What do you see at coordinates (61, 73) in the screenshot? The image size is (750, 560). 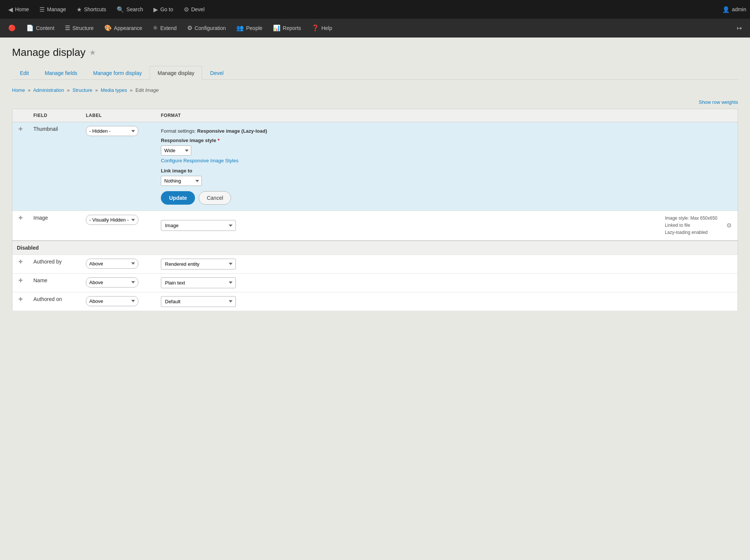 I see `tab-manage-fields: Manage fields` at bounding box center [61, 73].